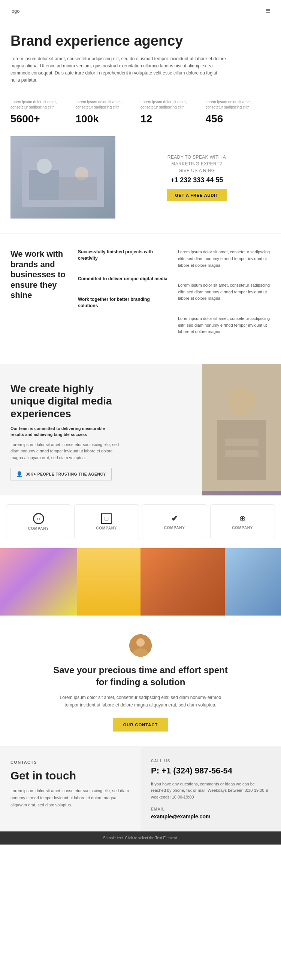 This screenshot has width=281, height=980. What do you see at coordinates (268, 11) in the screenshot?
I see `hamburger-icon: ≡` at bounding box center [268, 11].